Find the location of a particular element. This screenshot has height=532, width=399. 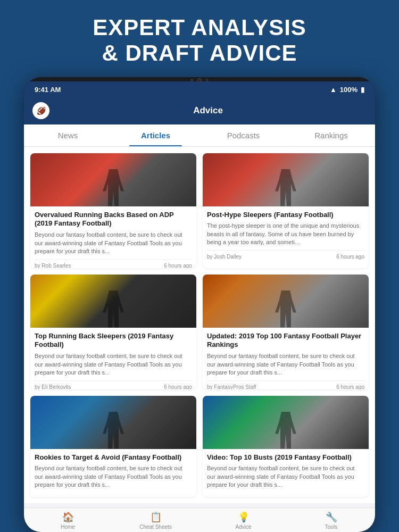

nav-bar: 🏈 Advice is located at coordinates (200, 111).